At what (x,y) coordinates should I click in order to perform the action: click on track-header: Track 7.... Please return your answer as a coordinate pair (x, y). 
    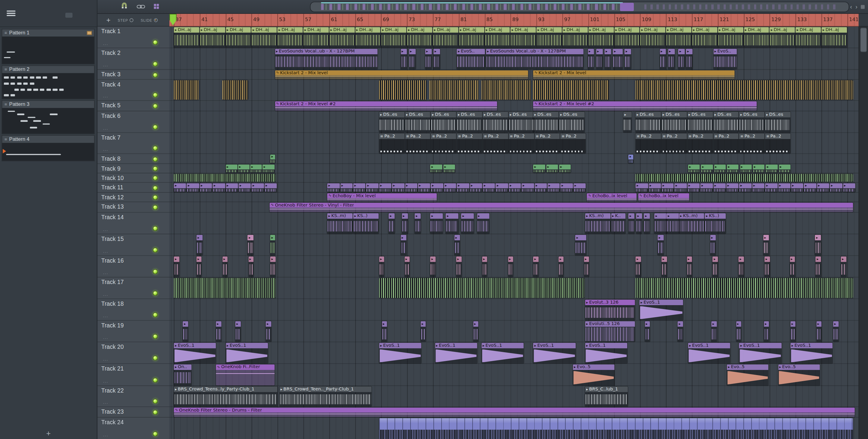
    Looking at the image, I should click on (133, 144).